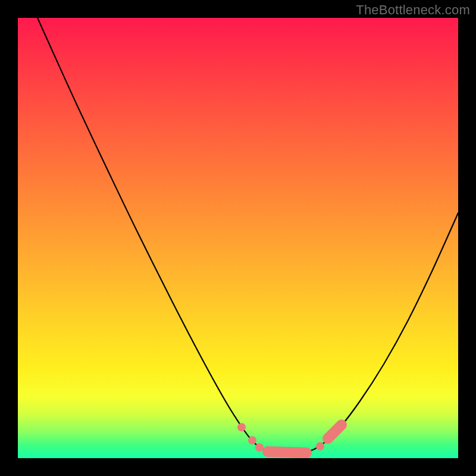 This screenshot has width=476, height=476. I want to click on marker-pill, so click(287, 452).